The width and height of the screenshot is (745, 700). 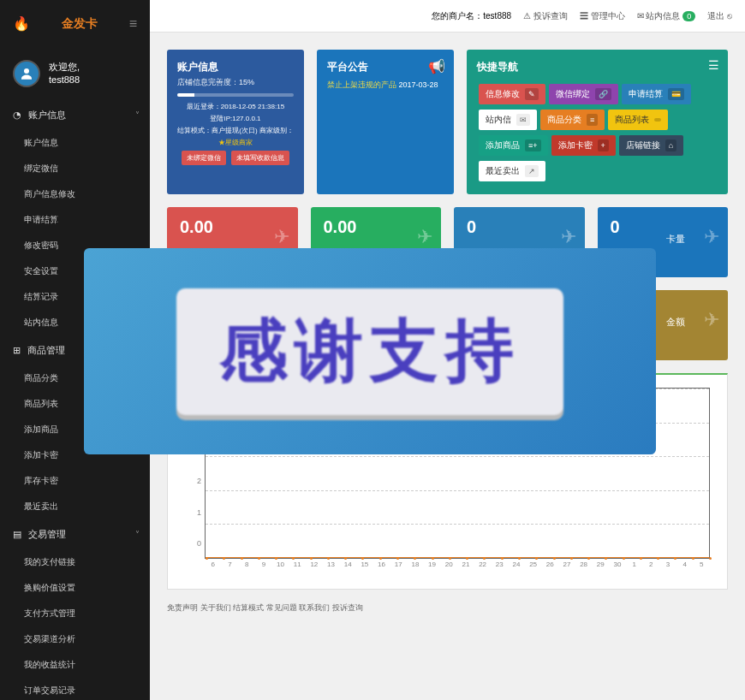 I want to click on dash-icon: ◔, so click(x=17, y=115).